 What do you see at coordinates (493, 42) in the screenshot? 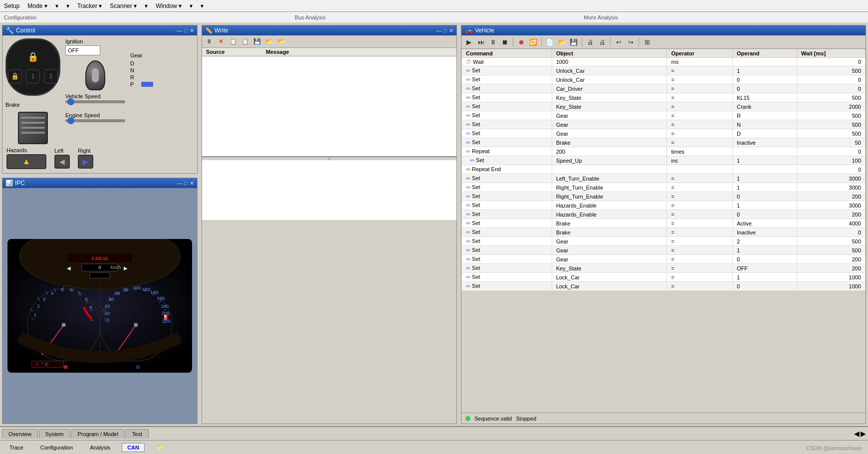
I see `vtool-pause: ⏸` at bounding box center [493, 42].